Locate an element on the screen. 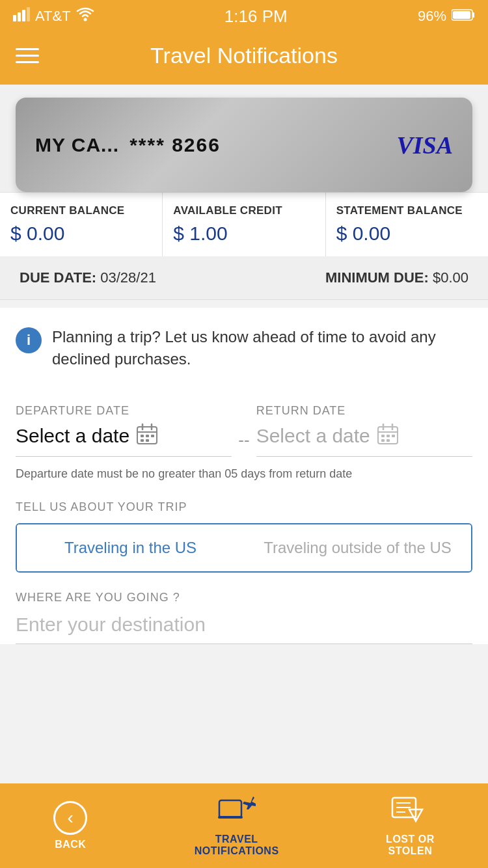 The image size is (488, 868). current-balance-item: CURRENT BALANCE $ 0.00 is located at coordinates (81, 224).